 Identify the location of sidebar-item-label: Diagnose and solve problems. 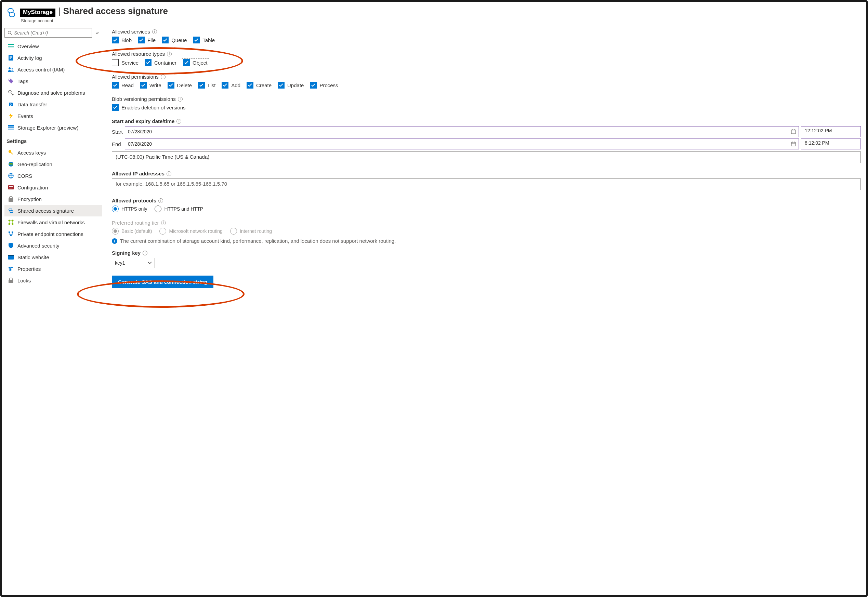
(52, 93).